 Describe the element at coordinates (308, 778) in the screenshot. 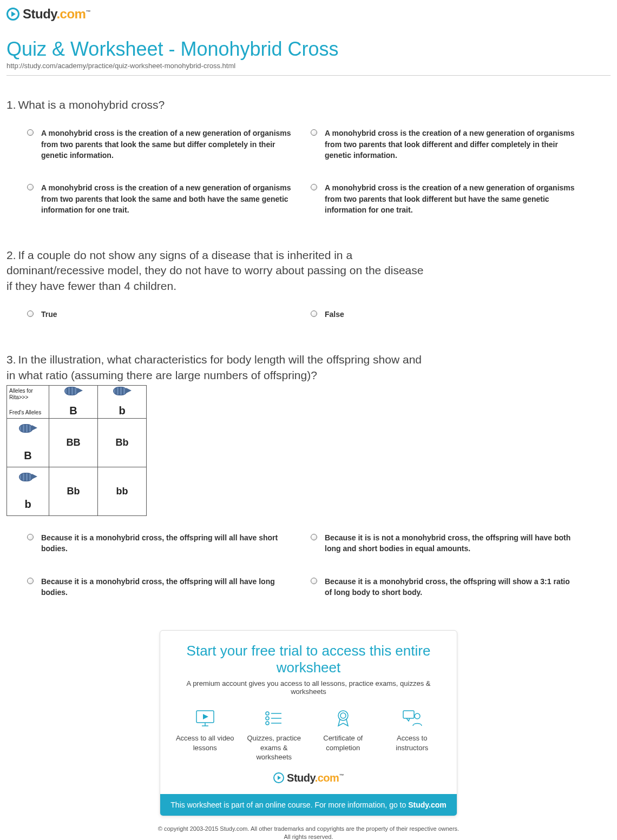

I see `cta-logo: Study.com™` at that location.